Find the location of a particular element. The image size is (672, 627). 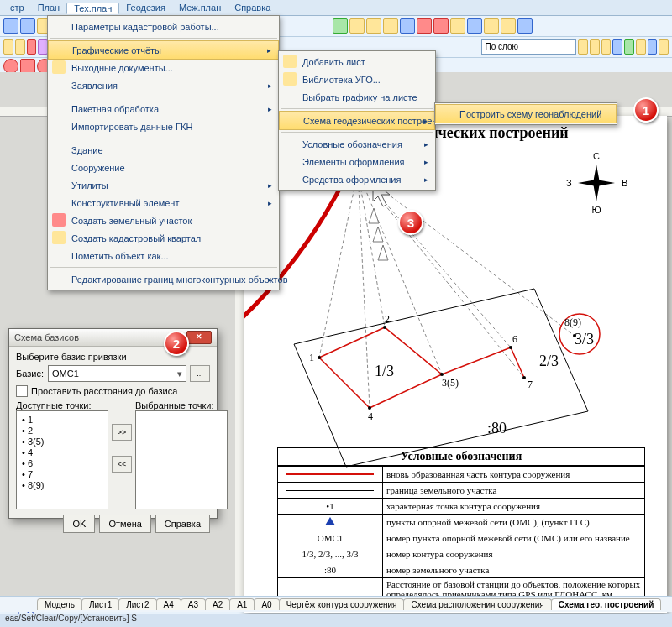

svg-text: 1/3 is located at coordinates (385, 371).